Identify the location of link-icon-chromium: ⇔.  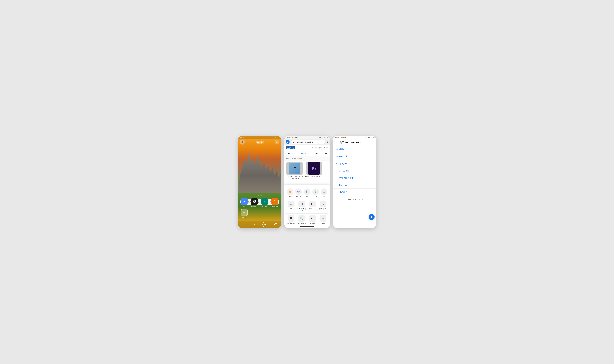
(337, 185).